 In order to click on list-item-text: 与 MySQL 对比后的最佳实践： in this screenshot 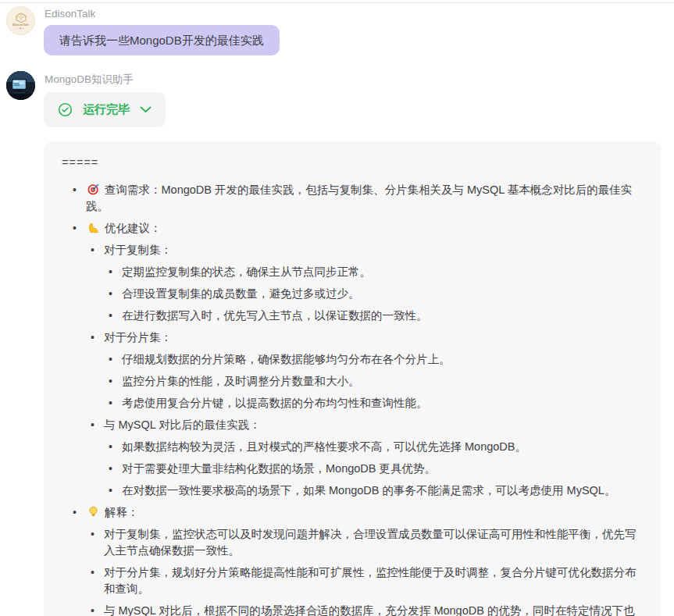, I will do `click(183, 425)`.